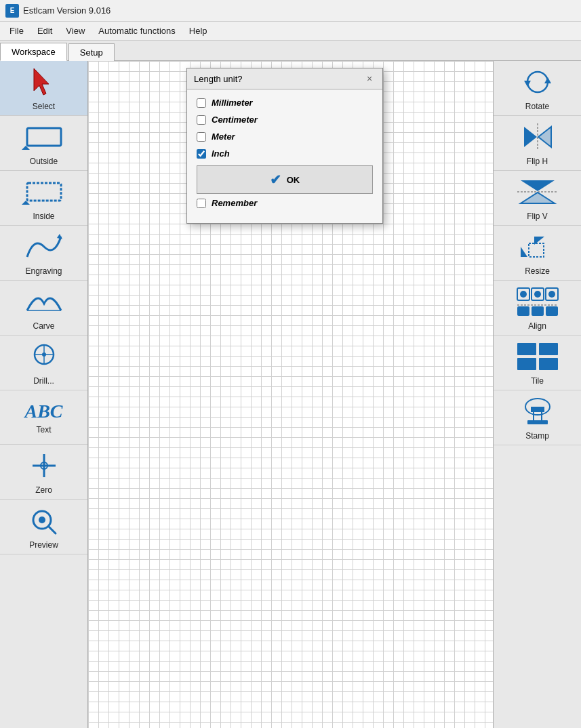 The width and height of the screenshot is (581, 728). What do you see at coordinates (538, 137) in the screenshot?
I see `flip-h-icon` at bounding box center [538, 137].